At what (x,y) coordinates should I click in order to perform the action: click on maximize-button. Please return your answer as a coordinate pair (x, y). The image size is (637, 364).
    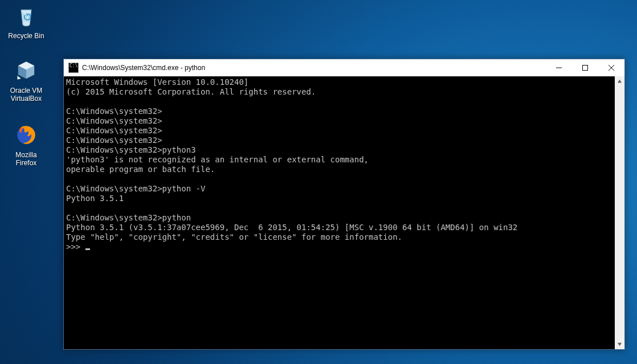
    Looking at the image, I should click on (585, 68).